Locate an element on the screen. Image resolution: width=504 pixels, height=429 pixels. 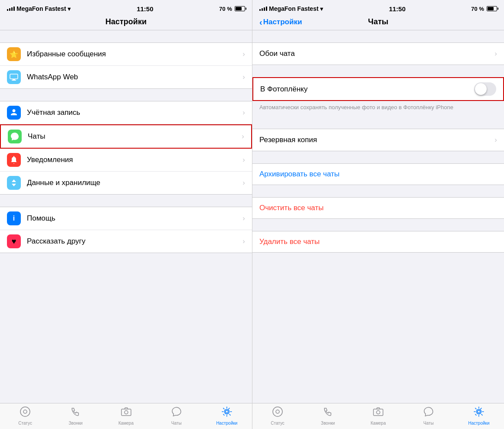
settings-item-starred: ⭐ Избранные сообщения › is located at coordinates (126, 55).